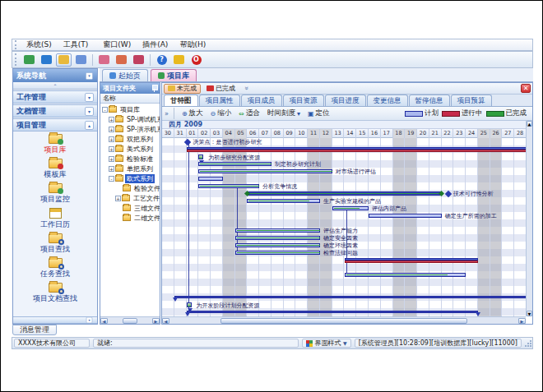 This screenshot has height=392, width=543. Describe the element at coordinates (122, 60) in the screenshot. I see `report-view-icon` at that location.